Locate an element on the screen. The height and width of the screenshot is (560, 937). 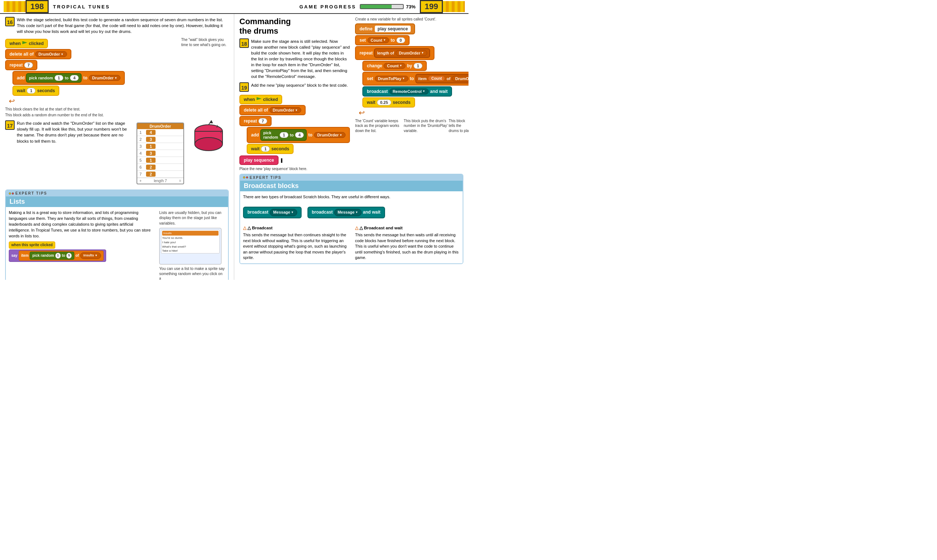
drum-row-val: 1 is located at coordinates (151, 146).